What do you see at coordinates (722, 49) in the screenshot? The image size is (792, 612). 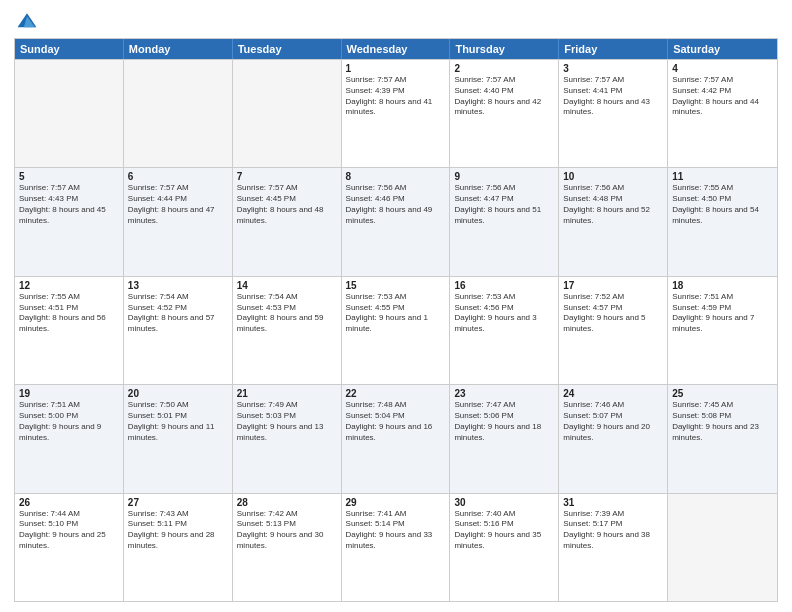 I see `header-saturday: Saturday` at bounding box center [722, 49].